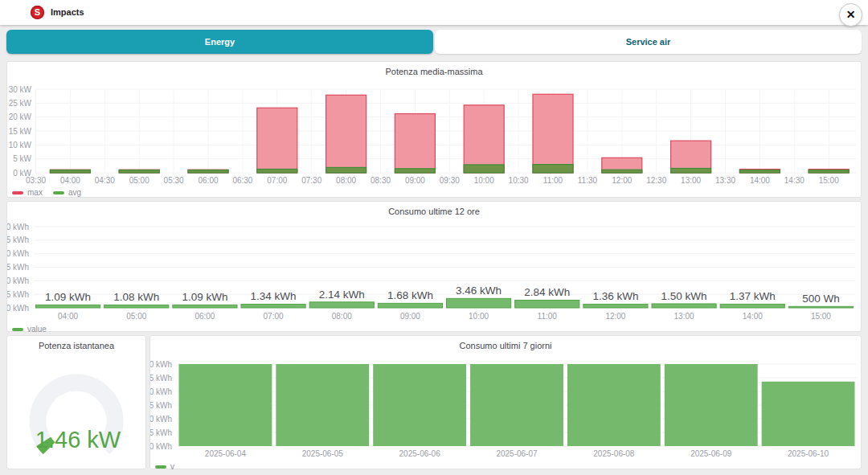  I want to click on bar-value-label: 1.34 kWh, so click(273, 296).